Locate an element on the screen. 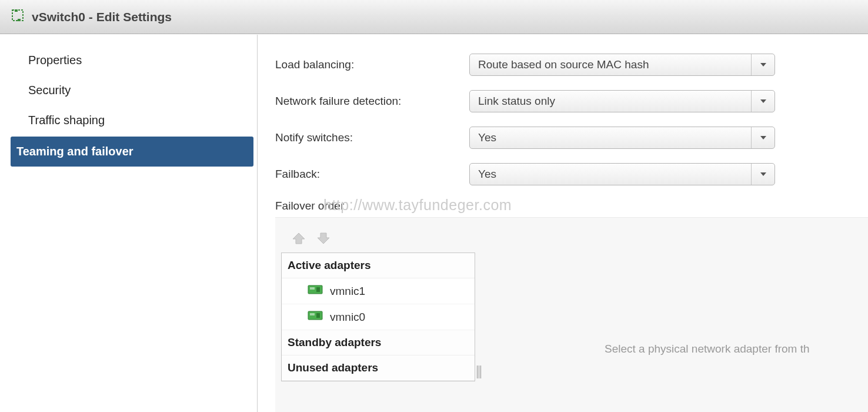 The image size is (868, 412). sidebar-item-traffic-shaping: Traffic shaping is located at coordinates (128, 120).